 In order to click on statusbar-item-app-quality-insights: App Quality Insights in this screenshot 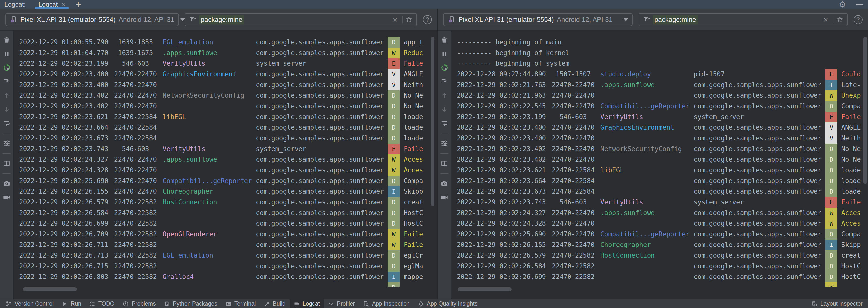, I will do `click(447, 304)`.